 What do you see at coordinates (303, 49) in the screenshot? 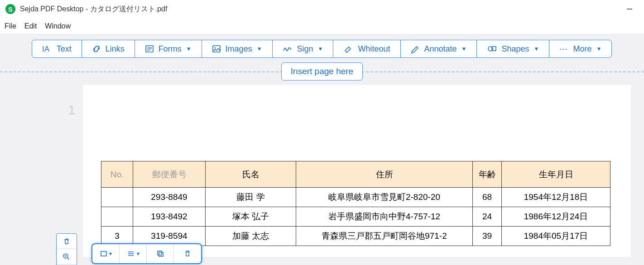
I see `sign-tool-button: Sign ▼` at bounding box center [303, 49].